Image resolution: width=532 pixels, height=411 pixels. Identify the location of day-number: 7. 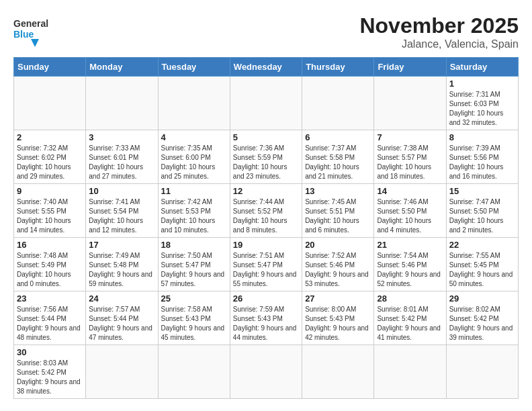
(410, 137).